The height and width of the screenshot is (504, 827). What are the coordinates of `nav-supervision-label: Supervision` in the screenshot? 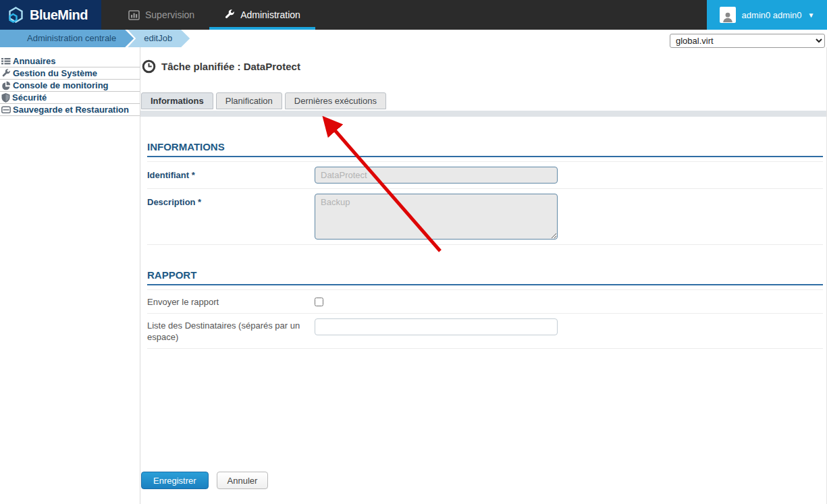 It's located at (170, 15).